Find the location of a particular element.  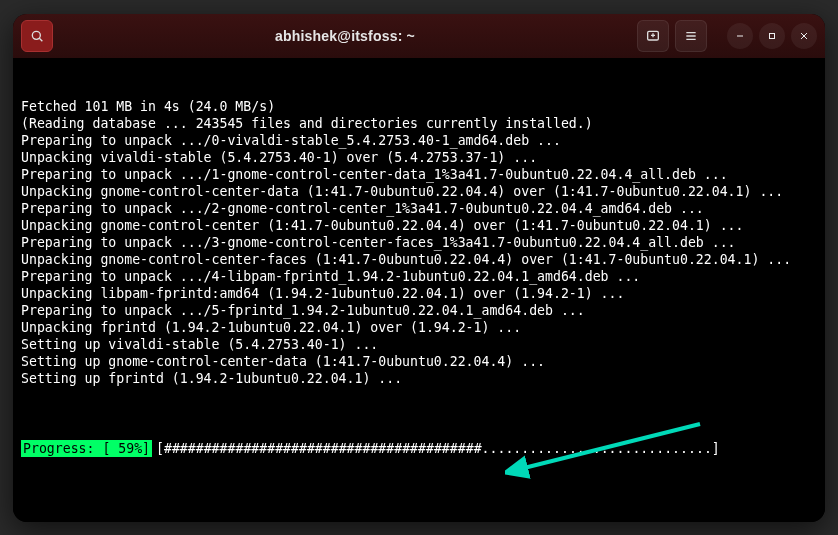

terminal-line: Unpacking gnome-control-center-faces (1:… is located at coordinates (419, 260).